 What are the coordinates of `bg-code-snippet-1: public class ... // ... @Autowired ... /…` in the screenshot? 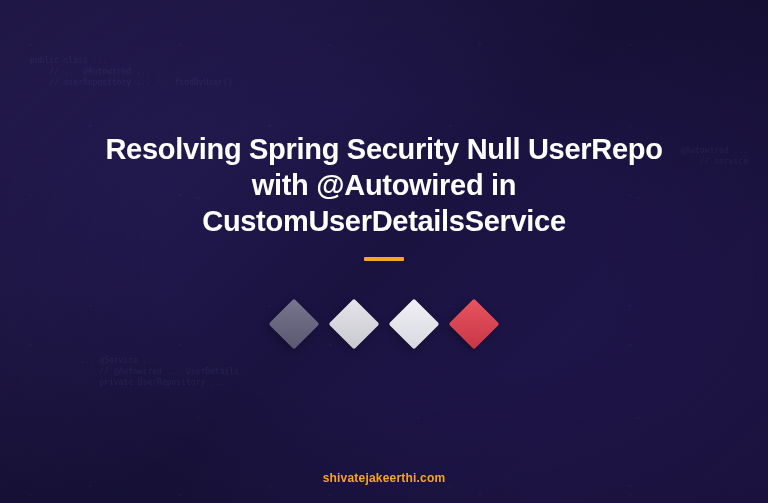 It's located at (131, 72).